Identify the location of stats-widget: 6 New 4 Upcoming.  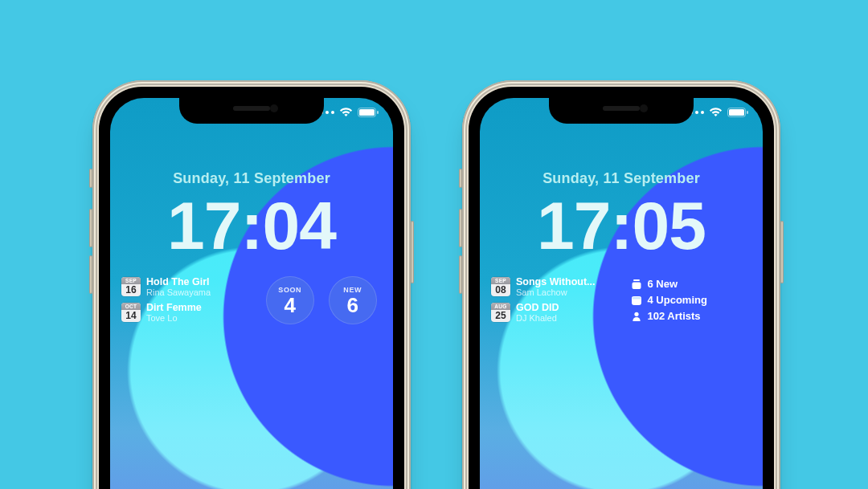
(691, 299).